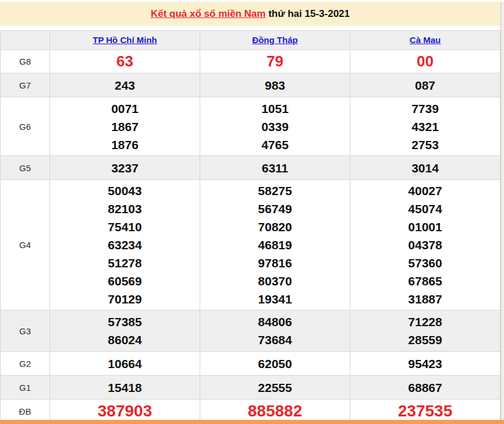  I want to click on result-value: 087, so click(425, 85).